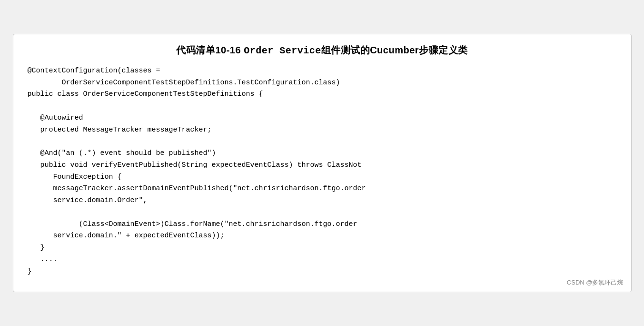 The height and width of the screenshot is (326, 644). Describe the element at coordinates (322, 51) in the screenshot. I see `page-title: 代码清单10-16 Order Service组件测试的Cucumber步骤定义…` at that location.